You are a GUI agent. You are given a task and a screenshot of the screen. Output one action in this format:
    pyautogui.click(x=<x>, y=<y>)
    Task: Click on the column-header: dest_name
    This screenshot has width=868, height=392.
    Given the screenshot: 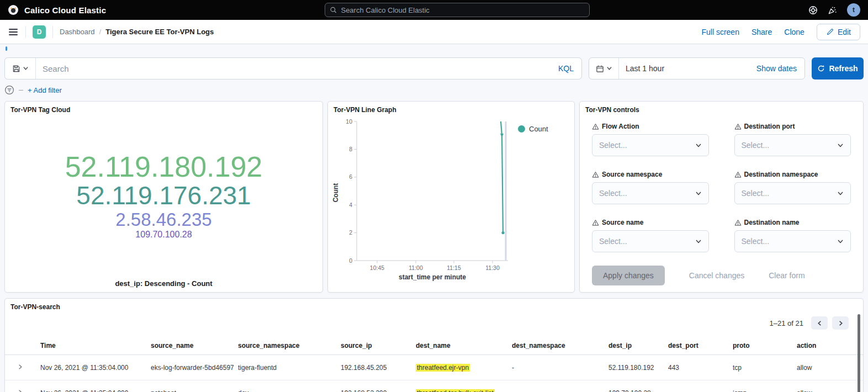 What is the action you would take?
    pyautogui.click(x=459, y=346)
    